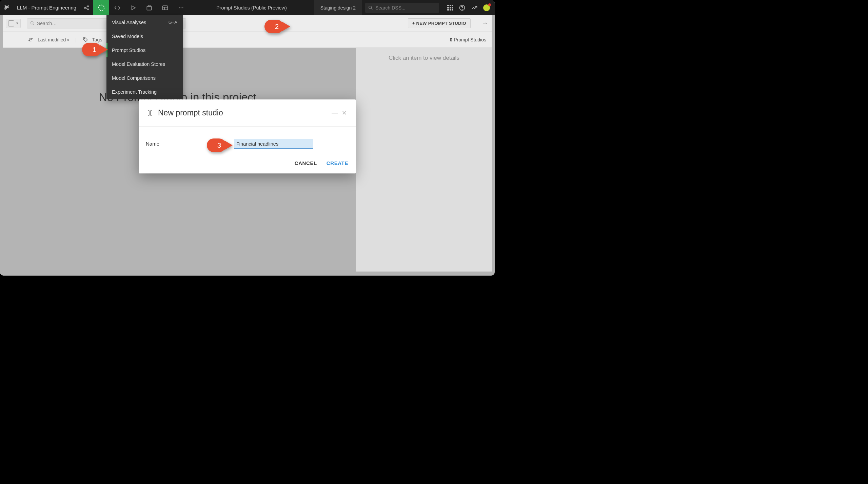  What do you see at coordinates (97, 40) in the screenshot?
I see `tags-label: Tags` at bounding box center [97, 40].